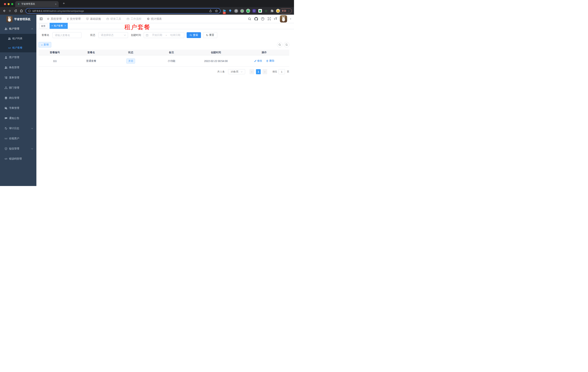  What do you see at coordinates (272, 11) in the screenshot?
I see `extensions-puzzle-icon` at bounding box center [272, 11].